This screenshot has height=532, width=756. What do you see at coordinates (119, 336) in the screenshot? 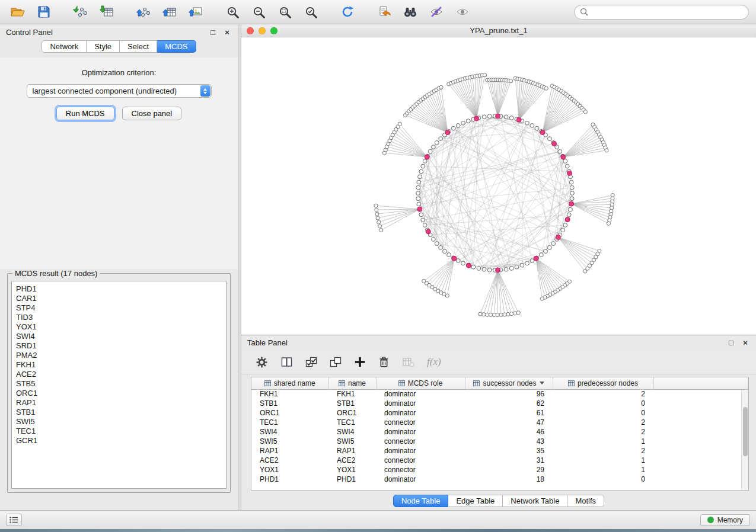
I see `mcds-result-item: SWI4` at bounding box center [119, 336].